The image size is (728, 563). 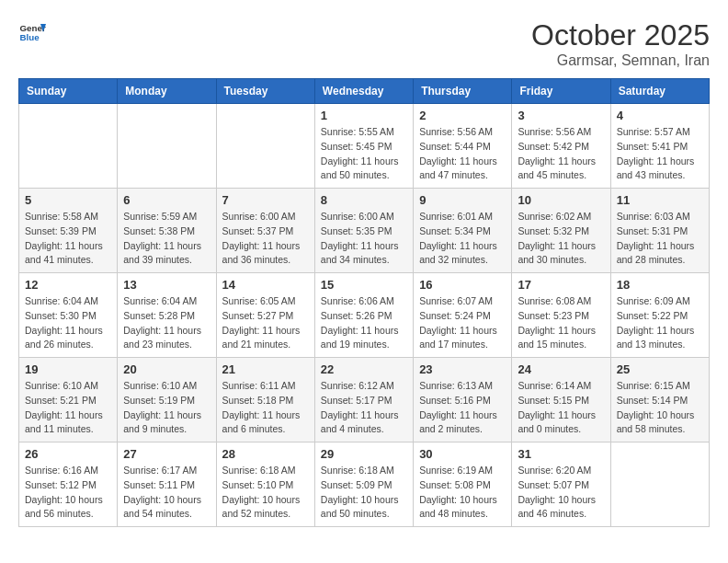 I want to click on day-info: Sunrise: 6:00 AM Sunset: 5:35 PM Dayligh…, so click(x=364, y=239).